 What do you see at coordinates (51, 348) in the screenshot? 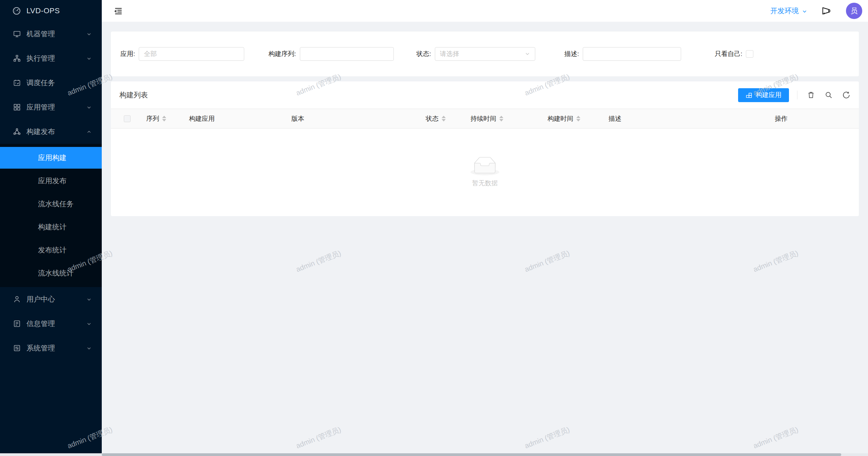
I see `sidebar-item-system-mgmt: 系统管理` at bounding box center [51, 348].